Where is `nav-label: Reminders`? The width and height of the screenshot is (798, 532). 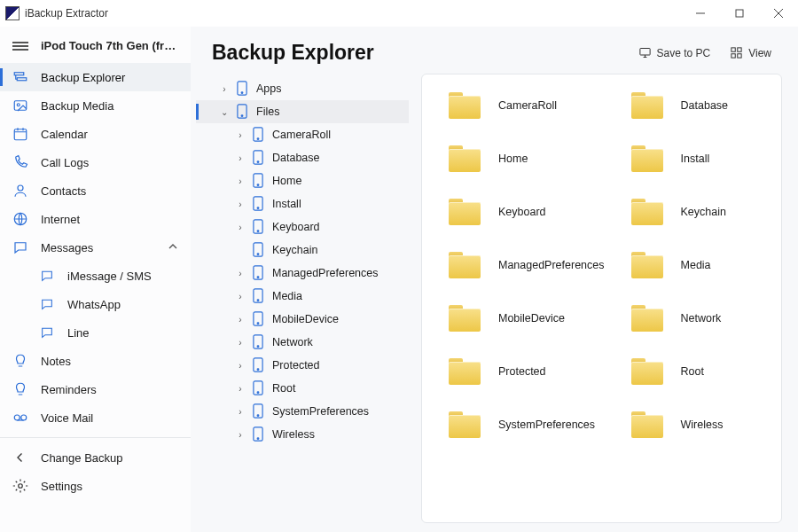
nav-label: Reminders is located at coordinates (110, 390).